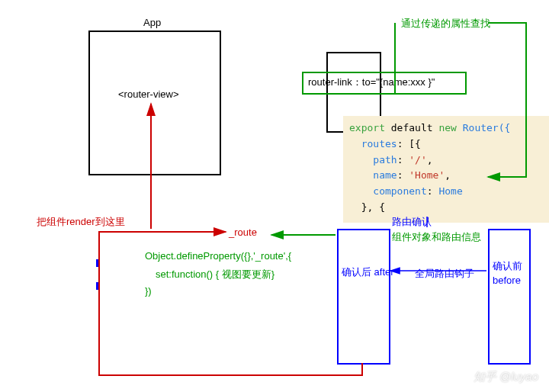 Image resolution: width=549 pixels, height=392 pixels. I want to click on watermark: 知乎 @luyao, so click(506, 377).